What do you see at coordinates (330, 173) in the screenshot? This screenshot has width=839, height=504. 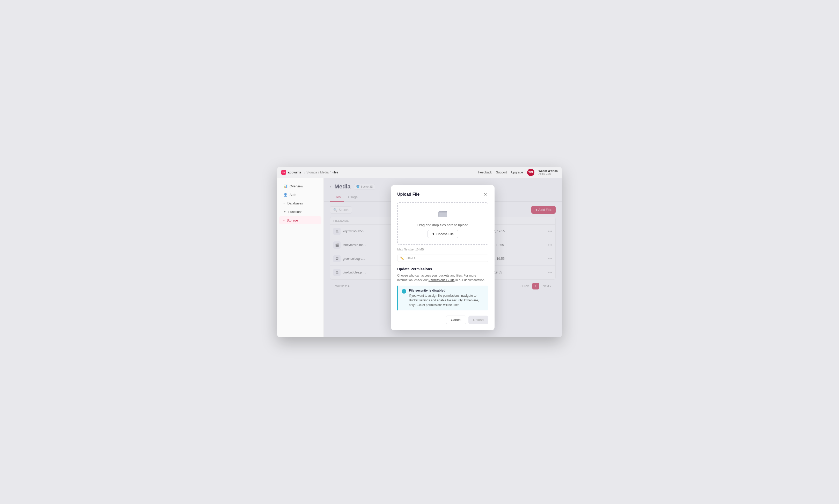 I see `breadcrumb-sep3: /` at bounding box center [330, 173].